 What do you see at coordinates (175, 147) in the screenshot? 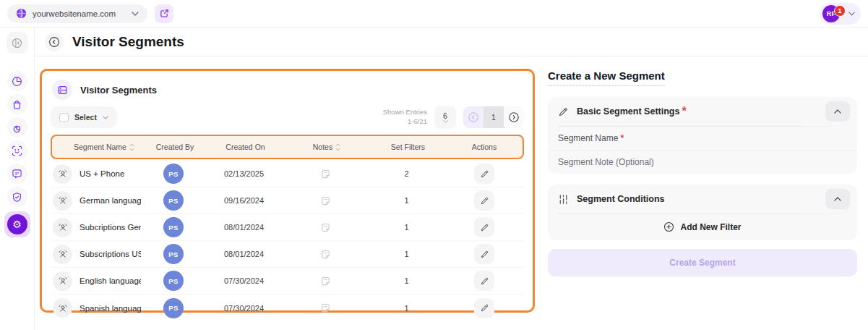
I see `column-created-by: Created By` at bounding box center [175, 147].